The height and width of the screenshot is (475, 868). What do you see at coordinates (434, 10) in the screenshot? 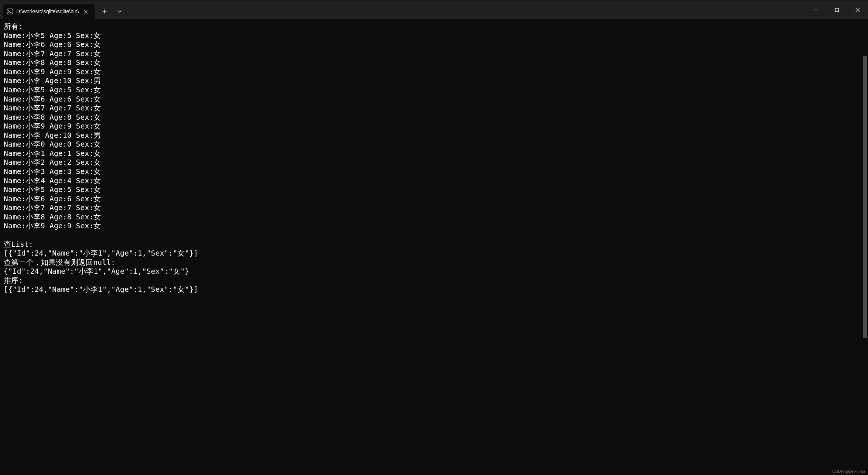
I see `title-bar: D:\work\src\sqlite\sqlite\bin\` at bounding box center [434, 10].